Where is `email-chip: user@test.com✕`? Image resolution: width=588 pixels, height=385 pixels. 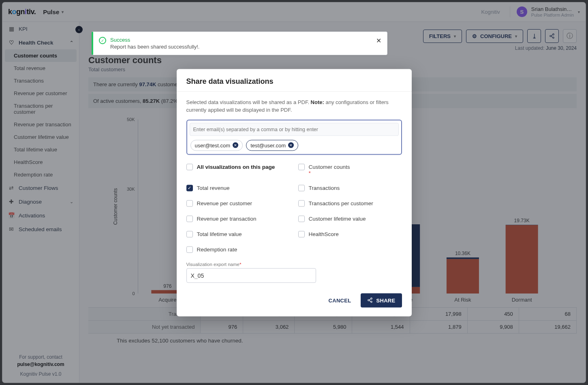 email-chip: user@test.com✕ is located at coordinates (217, 145).